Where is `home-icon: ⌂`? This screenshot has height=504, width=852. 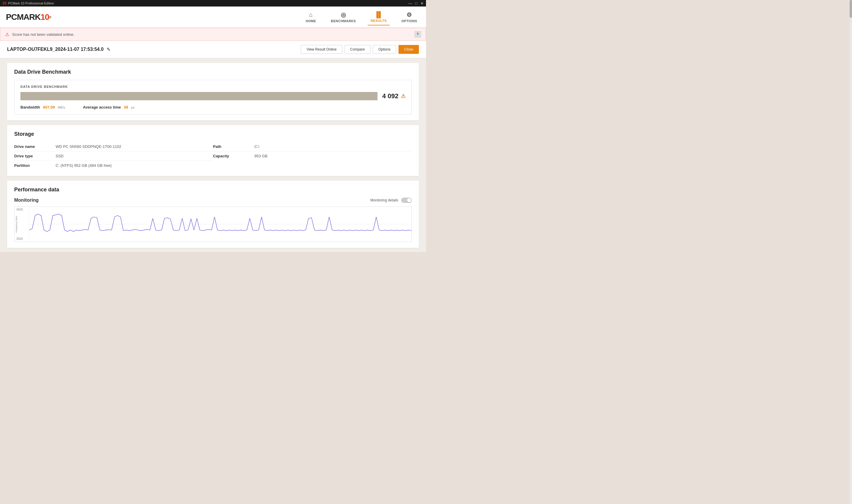
home-icon: ⌂ is located at coordinates (311, 15).